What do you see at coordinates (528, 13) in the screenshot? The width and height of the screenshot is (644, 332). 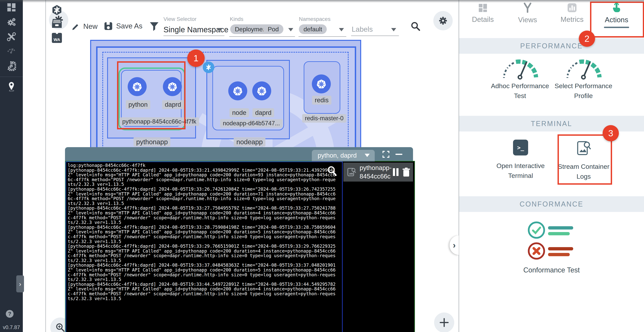 I see `tab-views: Views` at bounding box center [528, 13].